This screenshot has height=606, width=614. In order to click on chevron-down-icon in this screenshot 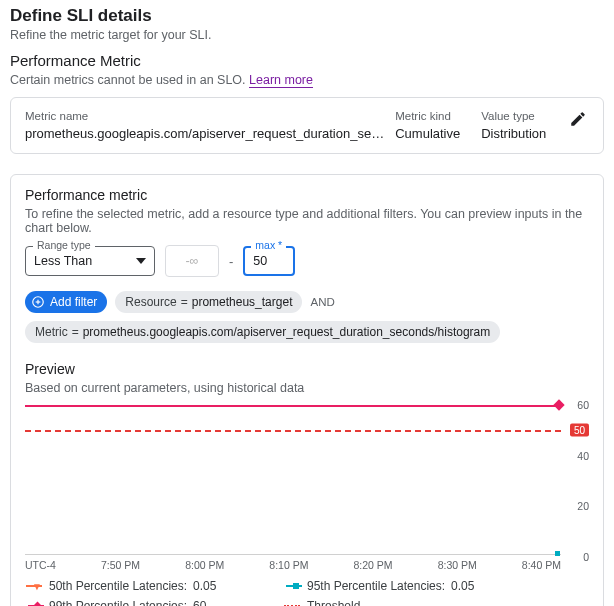, I will do `click(141, 261)`.